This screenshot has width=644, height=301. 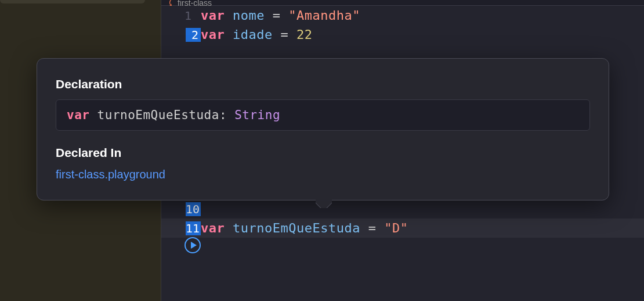 What do you see at coordinates (323, 115) in the screenshot?
I see `declaration-code: var turnoEmQueEstuda: String` at bounding box center [323, 115].